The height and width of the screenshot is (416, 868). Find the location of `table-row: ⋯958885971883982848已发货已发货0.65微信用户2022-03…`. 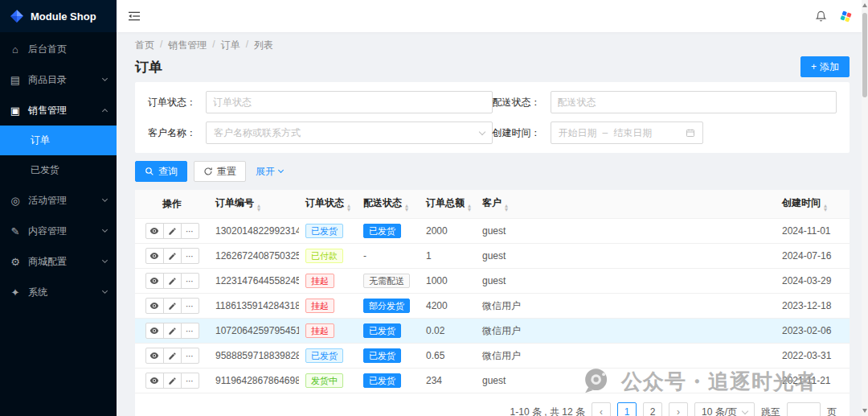

table-row: ⋯958885971883982848已发货已发货0.65微信用户2022-03… is located at coordinates (492, 356).